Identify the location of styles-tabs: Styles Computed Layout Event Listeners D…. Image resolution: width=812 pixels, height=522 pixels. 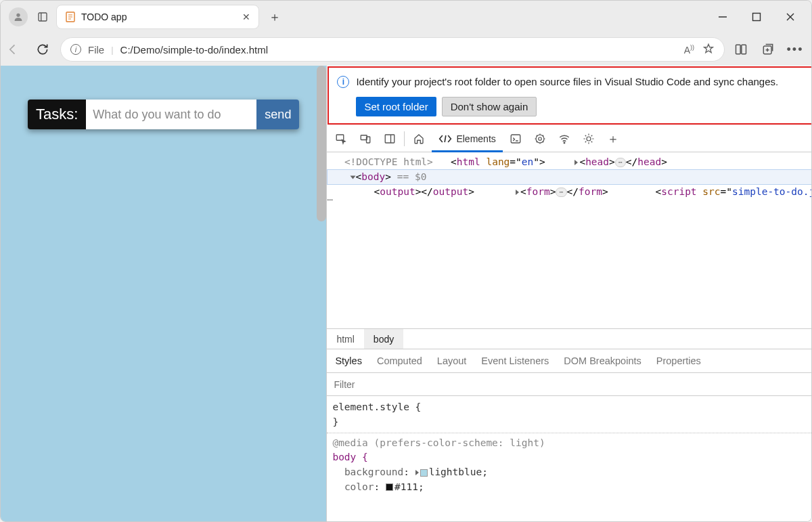
(570, 361).